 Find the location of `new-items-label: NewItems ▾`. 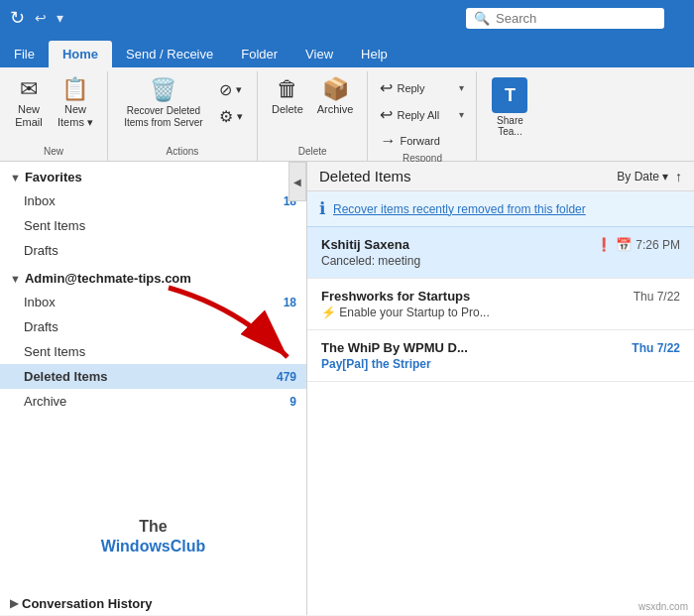

new-items-label: NewItems ▾ is located at coordinates (75, 116).